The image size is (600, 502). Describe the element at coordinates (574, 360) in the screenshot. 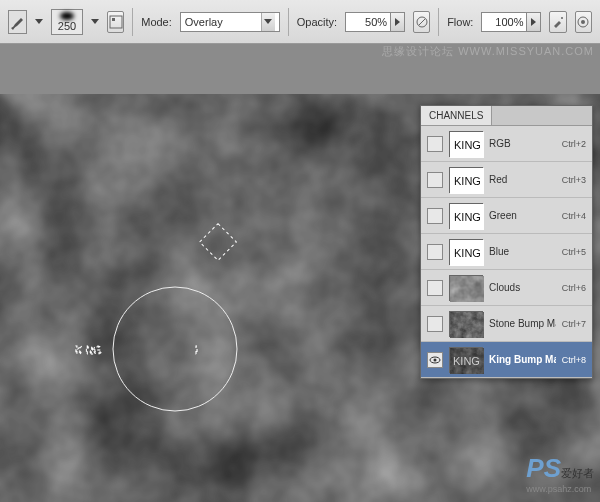

I see `channel-shortcut: Ctrl+8` at that location.